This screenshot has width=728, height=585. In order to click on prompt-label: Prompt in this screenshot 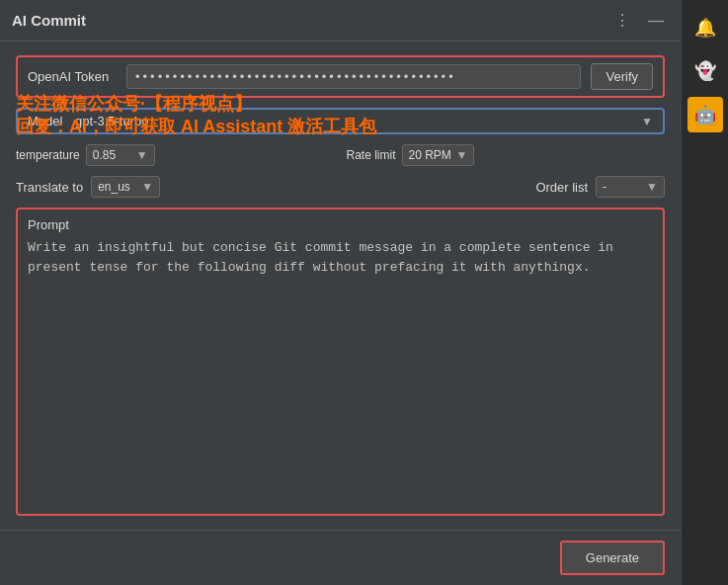, I will do `click(340, 225)`.